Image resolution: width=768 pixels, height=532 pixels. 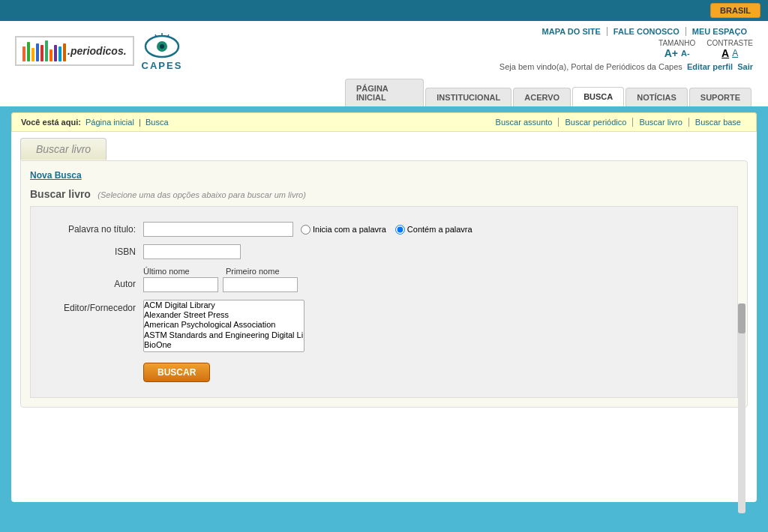 What do you see at coordinates (218, 229) in the screenshot?
I see `palavra-titulo-input` at bounding box center [218, 229].